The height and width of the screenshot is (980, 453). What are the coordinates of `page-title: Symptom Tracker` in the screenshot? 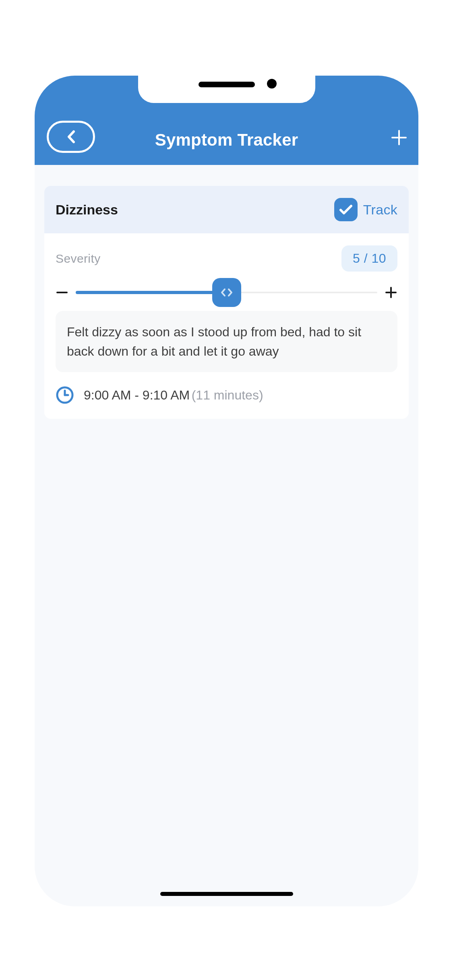 It's located at (227, 140).